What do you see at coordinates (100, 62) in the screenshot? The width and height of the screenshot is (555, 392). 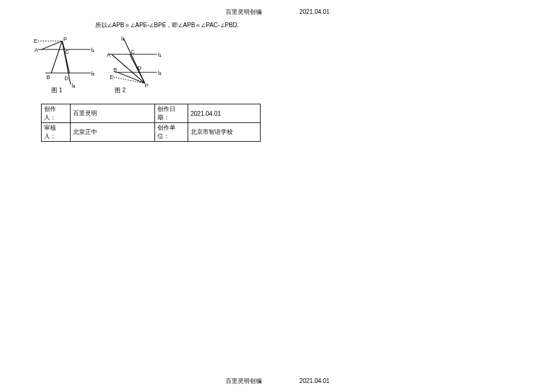 I see `figure-1-svg: E P A C B D l₁ l₂ l₃ l₃ A C l₁ B D l₂ E` at bounding box center [100, 62].